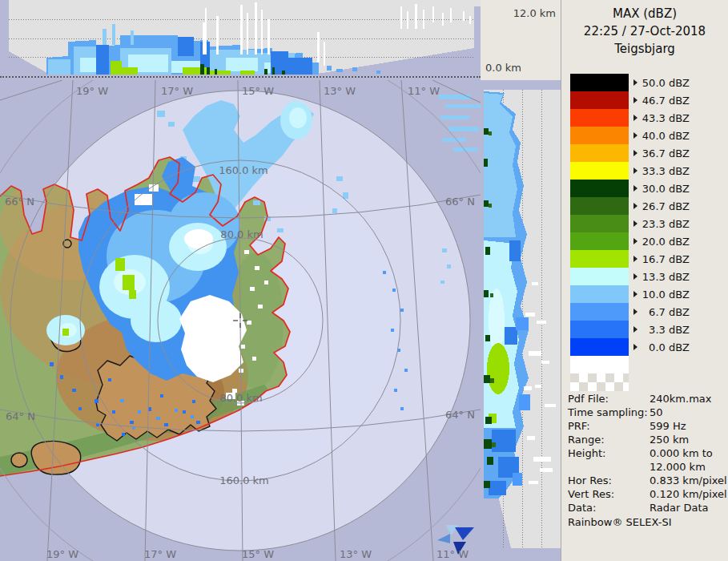 This screenshot has height=561, width=728. Describe the element at coordinates (665, 313) in the screenshot. I see `scale-label: 6.7 dBZ` at that location.